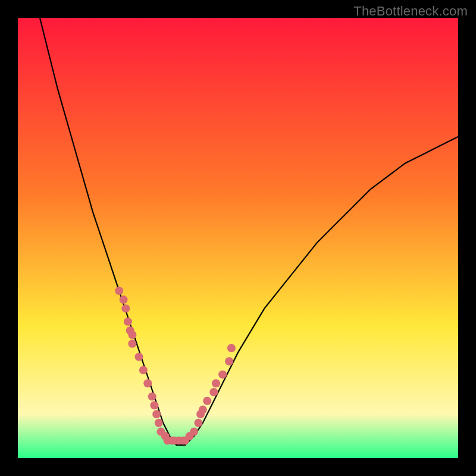 The width and height of the screenshot is (476, 476). I want to click on watermark-text: TheBottleneck.com, so click(411, 11).